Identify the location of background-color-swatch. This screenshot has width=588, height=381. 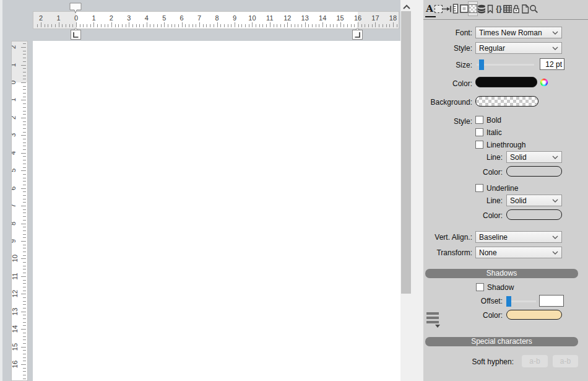
(507, 102).